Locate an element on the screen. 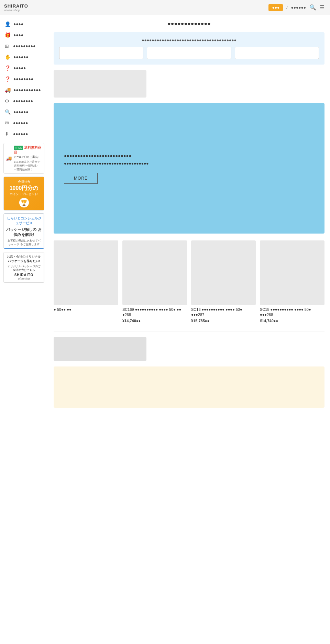 The width and height of the screenshot is (330, 644). original-line1: お店・会社のオリジナル is located at coordinates (24, 257).